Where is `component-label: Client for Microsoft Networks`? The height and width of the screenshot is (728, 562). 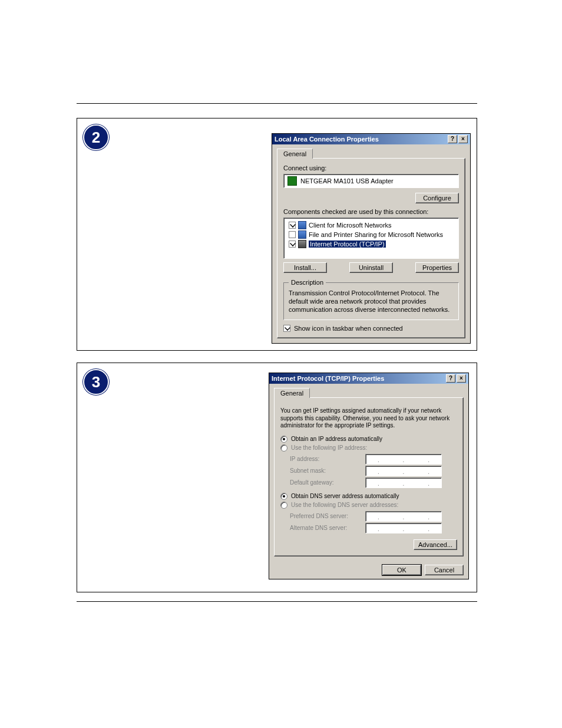
component-label: Client for Microsoft Networks is located at coordinates (350, 225).